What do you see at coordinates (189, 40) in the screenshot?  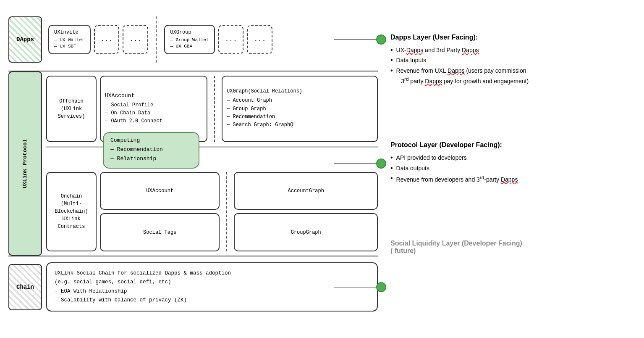 I see `uxgroup-box: UXGroup — Group Wallet— UX GBA` at bounding box center [189, 40].